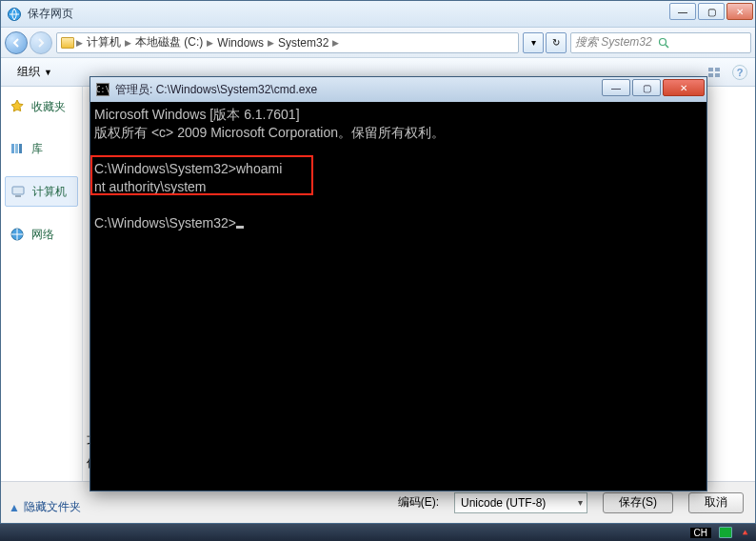 The width and height of the screenshot is (756, 541). What do you see at coordinates (197, 114) in the screenshot?
I see `cmd-line: Microsoft Windows [版本 6.1.7601]` at bounding box center [197, 114].